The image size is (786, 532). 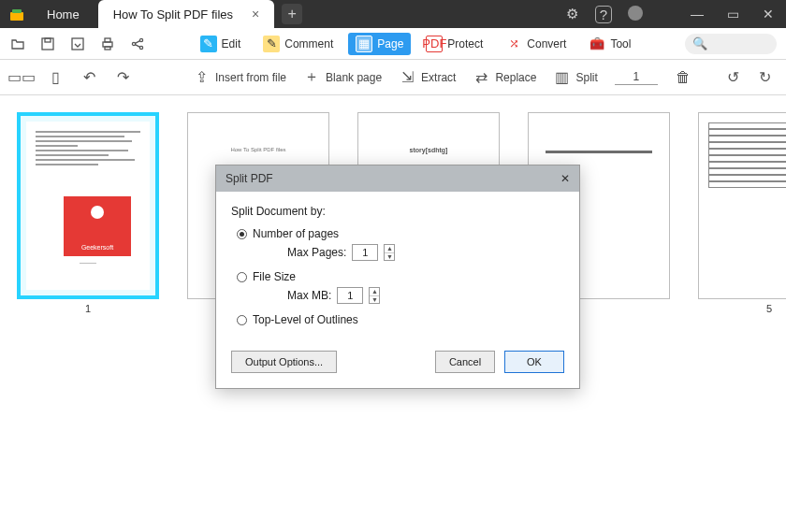 What do you see at coordinates (173, 15) in the screenshot?
I see `document-tab-title: How To Split PDF files` at bounding box center [173, 15].